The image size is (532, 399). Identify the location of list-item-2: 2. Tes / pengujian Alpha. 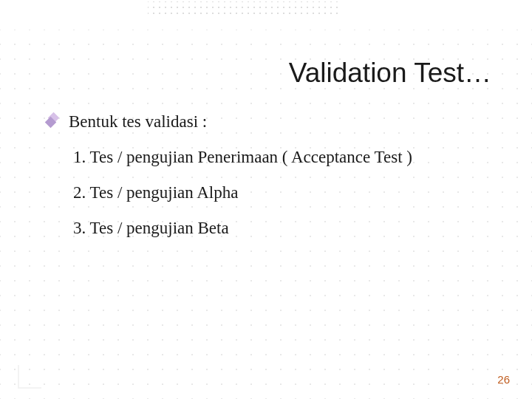
(155, 193).